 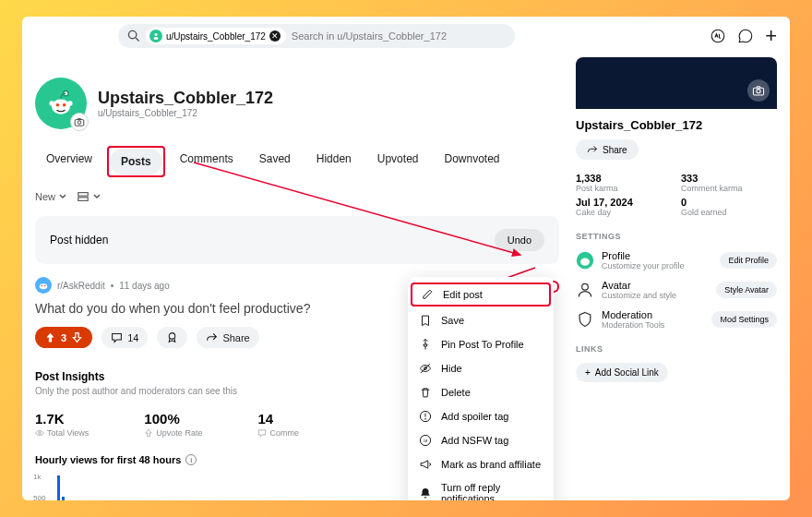 What do you see at coordinates (585, 260) in the screenshot?
I see `profile-avatar-small-icon` at bounding box center [585, 260].